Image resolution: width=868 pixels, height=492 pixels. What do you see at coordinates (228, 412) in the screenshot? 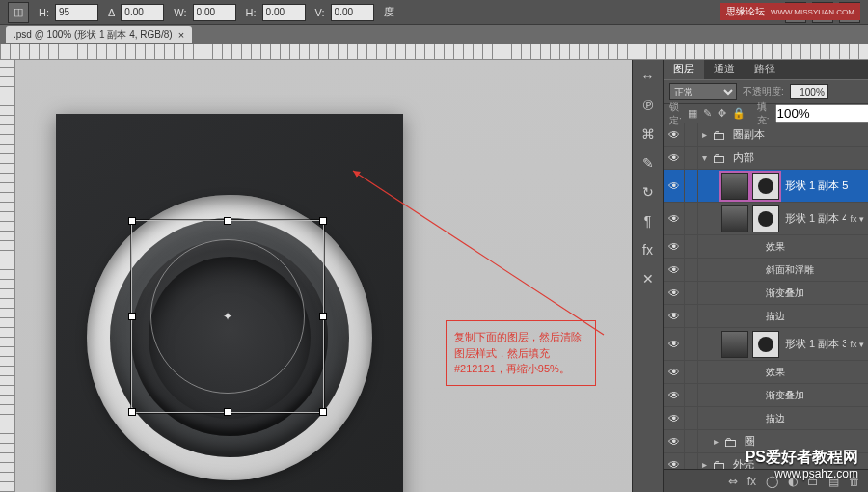
I see `handle-bottom` at bounding box center [228, 412].